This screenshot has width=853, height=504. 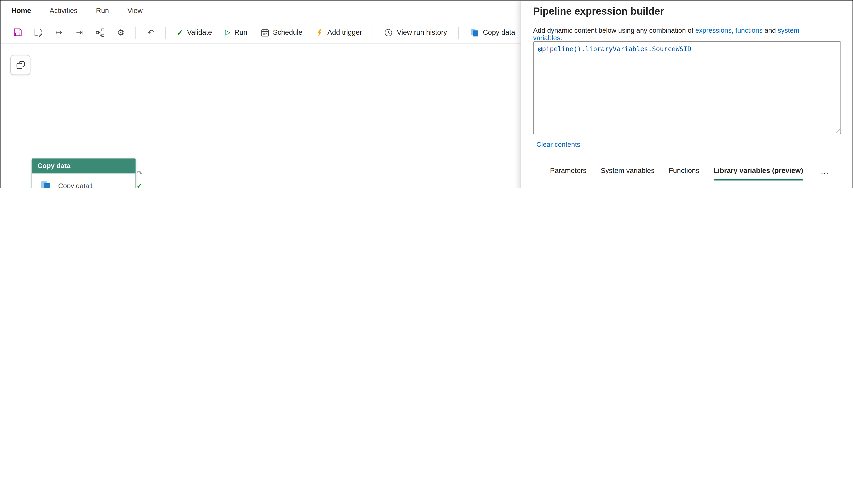 I want to click on functions-link: functions, so click(x=749, y=30).